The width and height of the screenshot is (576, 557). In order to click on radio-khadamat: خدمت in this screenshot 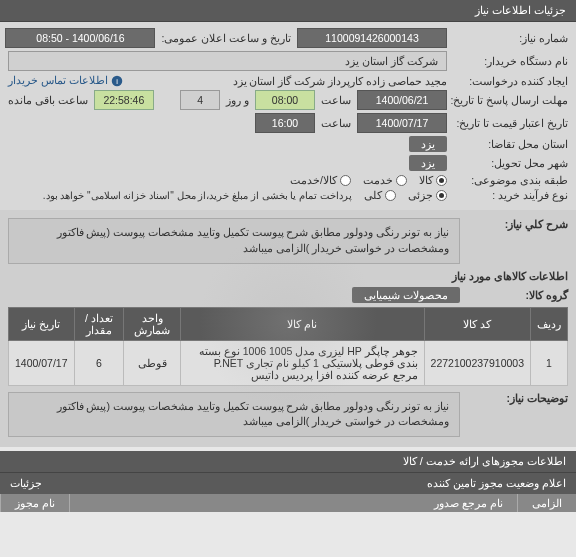, I will do `click(385, 180)`.